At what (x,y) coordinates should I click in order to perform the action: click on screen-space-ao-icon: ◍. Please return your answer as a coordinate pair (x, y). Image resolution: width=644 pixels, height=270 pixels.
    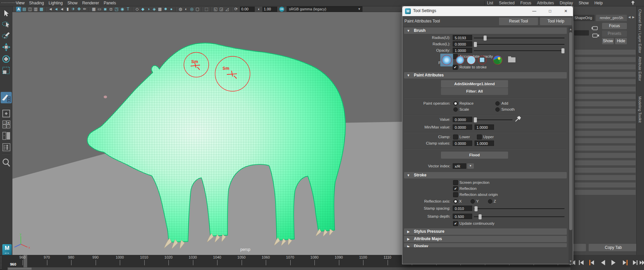
    Looking at the image, I should click on (181, 9).